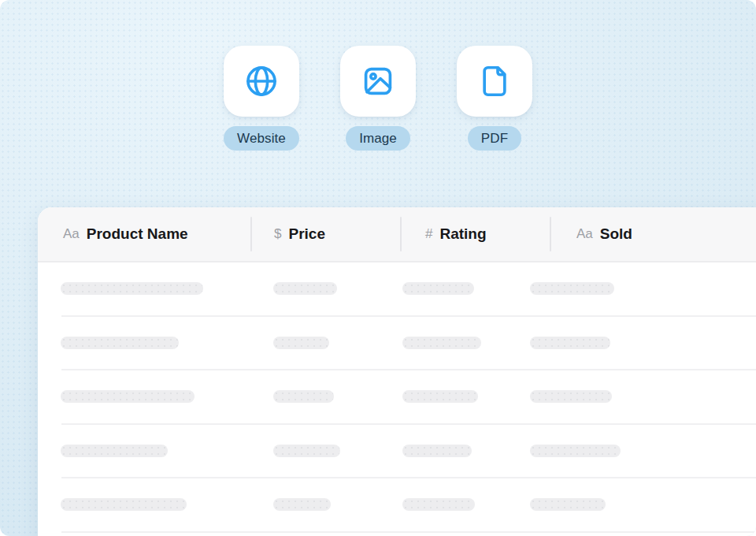 Image resolution: width=756 pixels, height=536 pixels. Describe the element at coordinates (495, 81) in the screenshot. I see `pdf-card` at that location.